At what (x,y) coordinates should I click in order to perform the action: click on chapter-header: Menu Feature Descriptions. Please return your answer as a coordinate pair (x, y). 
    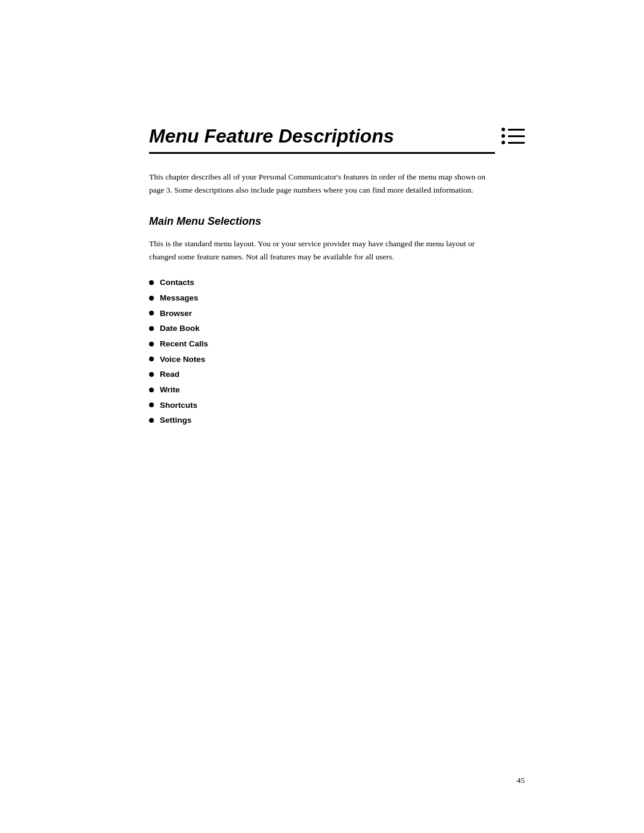
    Looking at the image, I should click on (322, 140).